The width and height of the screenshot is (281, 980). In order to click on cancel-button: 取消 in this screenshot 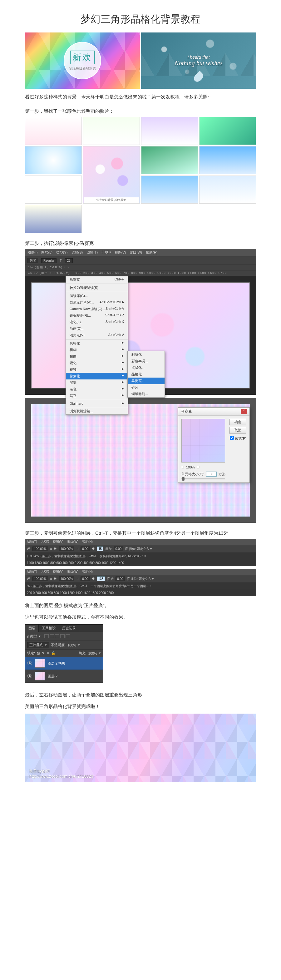, I will do `click(238, 430)`.